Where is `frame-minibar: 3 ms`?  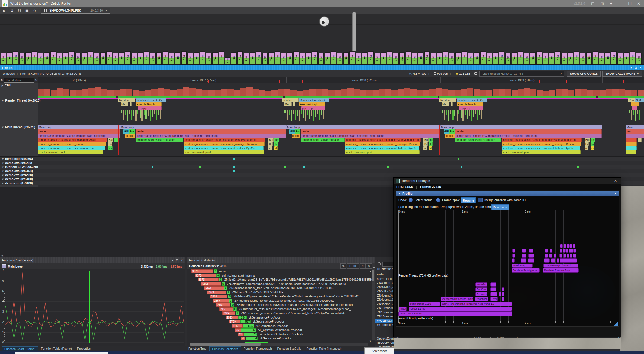
frame-minibar: 3 ms is located at coordinates (228, 61).